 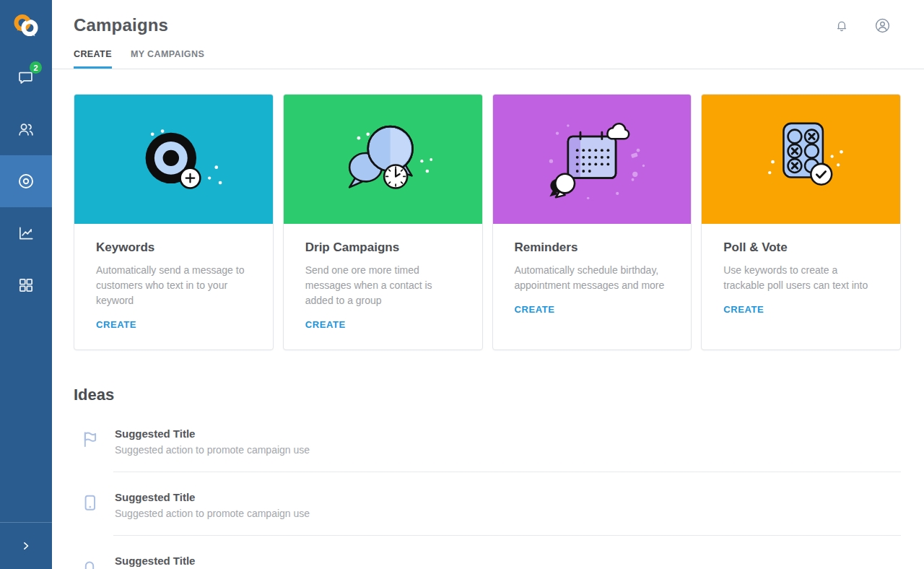 I want to click on create-poll-button: CREATE, so click(x=744, y=309).